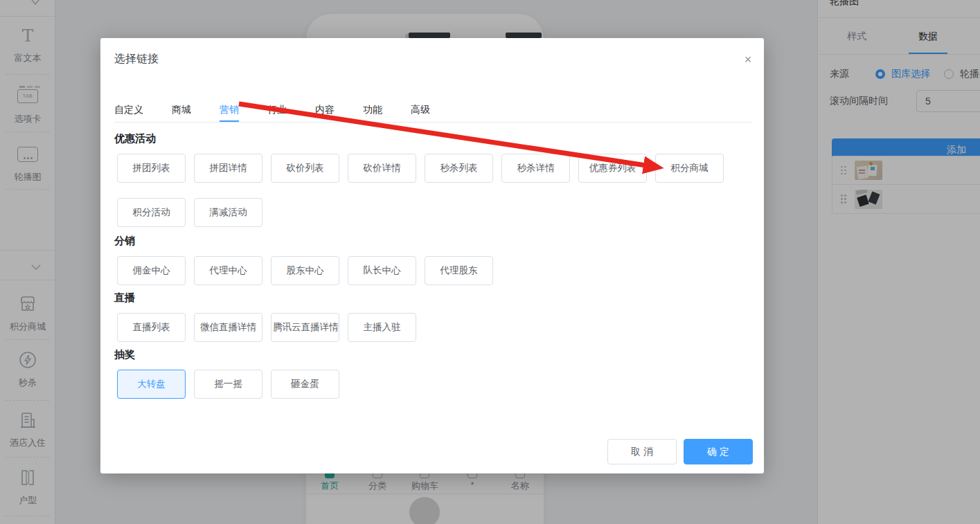  Describe the element at coordinates (151, 271) in the screenshot. I see `link-option-button: 佣金中心` at that location.